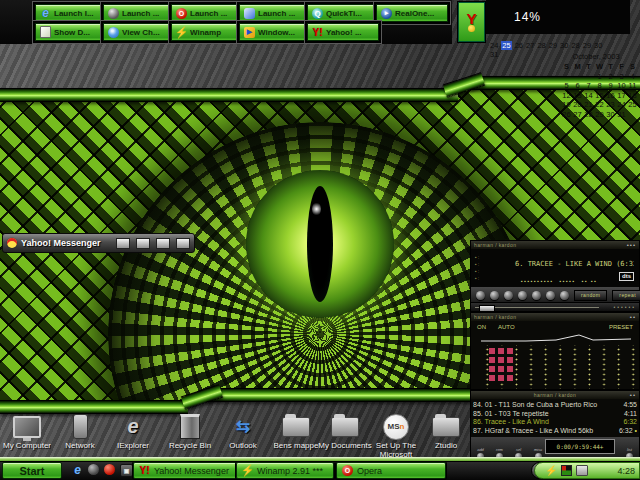 The image size is (640, 480). What do you see at coordinates (343, 32) in the screenshot?
I see `yahoo-launch-button: Y!Yahoo! ...` at bounding box center [343, 32].